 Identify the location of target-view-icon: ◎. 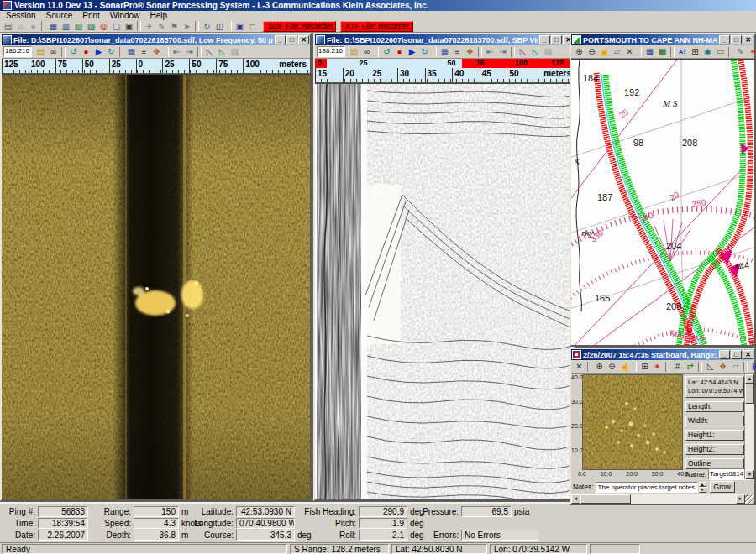
(104, 26).